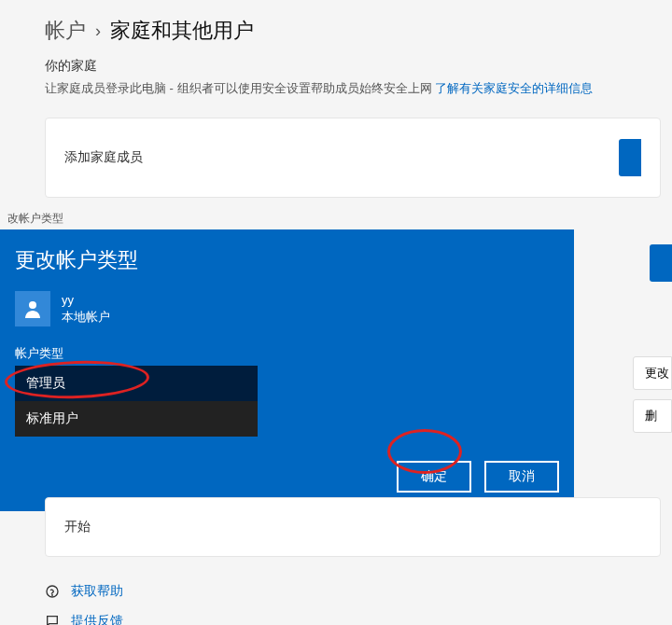  Describe the element at coordinates (652, 373) in the screenshot. I see `change-account-type-button: 更改` at that location.